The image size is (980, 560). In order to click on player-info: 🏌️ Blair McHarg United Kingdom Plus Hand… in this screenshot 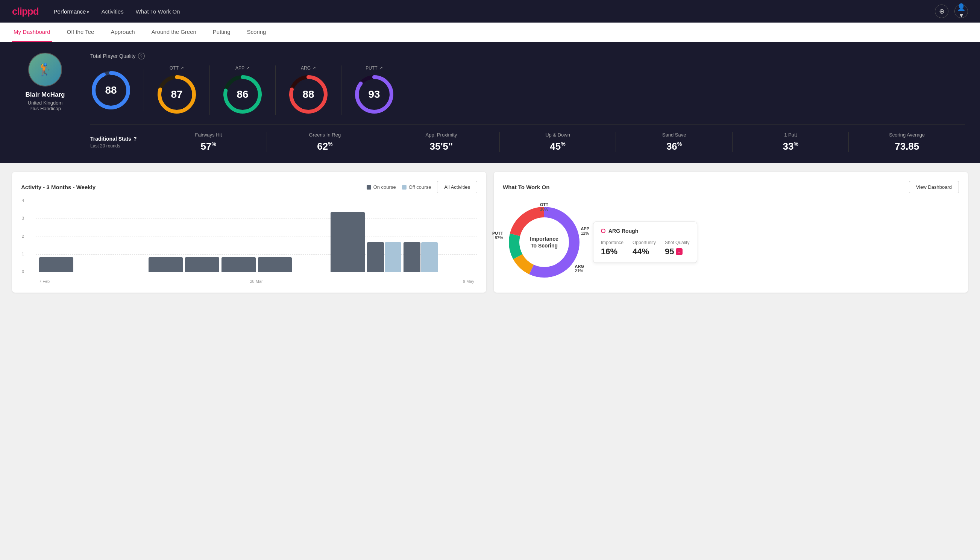, I will do `click(45, 82)`.